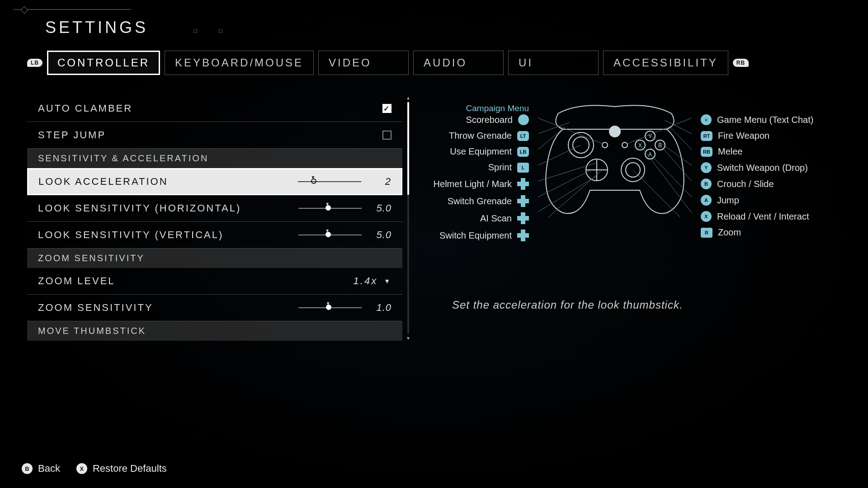  Describe the element at coordinates (707, 233) in the screenshot. I see `r-stick-icon: R` at that location.